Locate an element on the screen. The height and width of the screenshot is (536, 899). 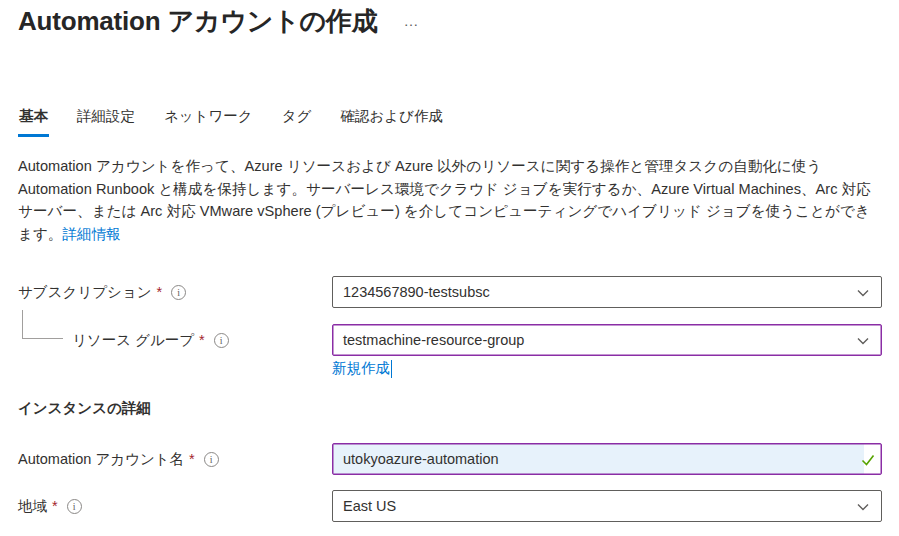
subscription-row: サブスクリプション * 1234567890-testsubsc is located at coordinates (450, 292).